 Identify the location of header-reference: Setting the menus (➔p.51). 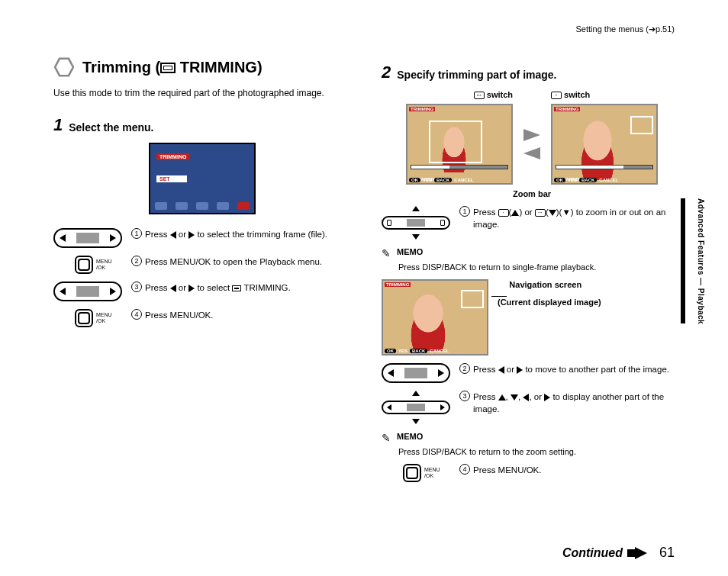
(626, 29).